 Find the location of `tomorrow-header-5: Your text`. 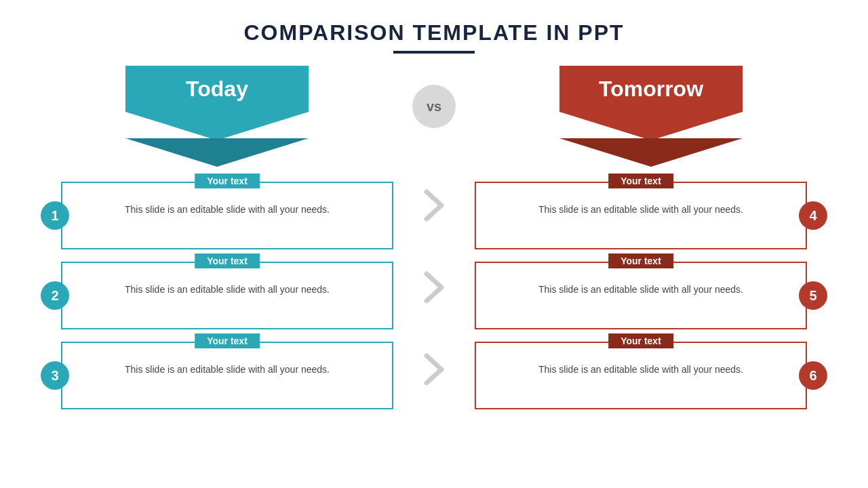

tomorrow-header-5: Your text is located at coordinates (641, 261).